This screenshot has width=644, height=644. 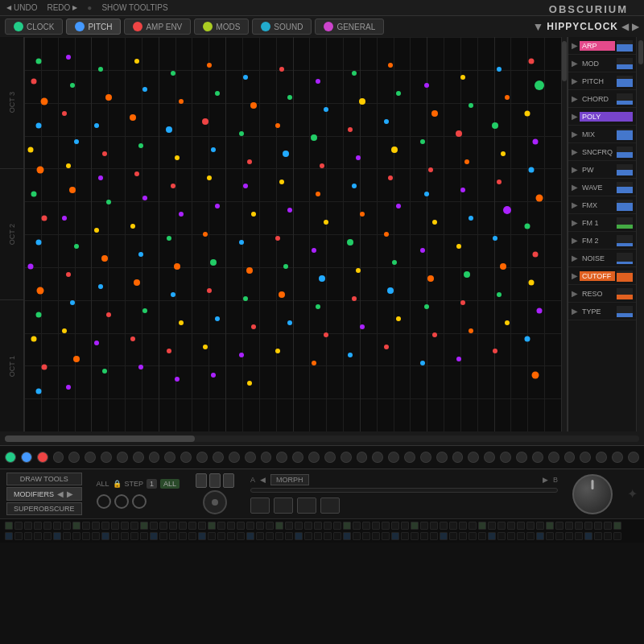 What do you see at coordinates (60, 494) in the screenshot?
I see `modifiers-arrow-left: ◀` at bounding box center [60, 494].